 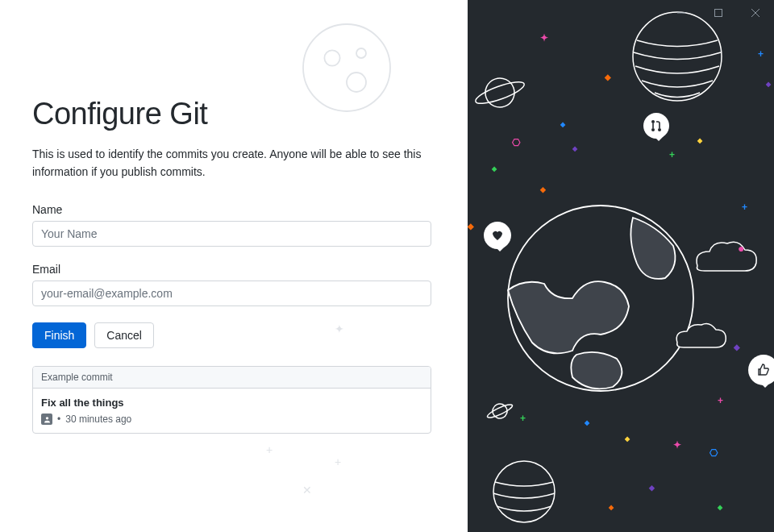 I want to click on commit-time: 30 minutes ago, so click(x=98, y=419).